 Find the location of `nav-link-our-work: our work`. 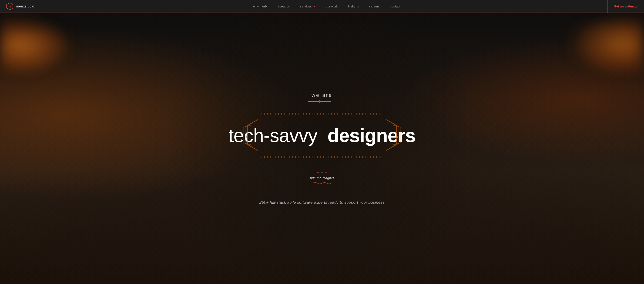

nav-link-our-work: our work is located at coordinates (332, 7).